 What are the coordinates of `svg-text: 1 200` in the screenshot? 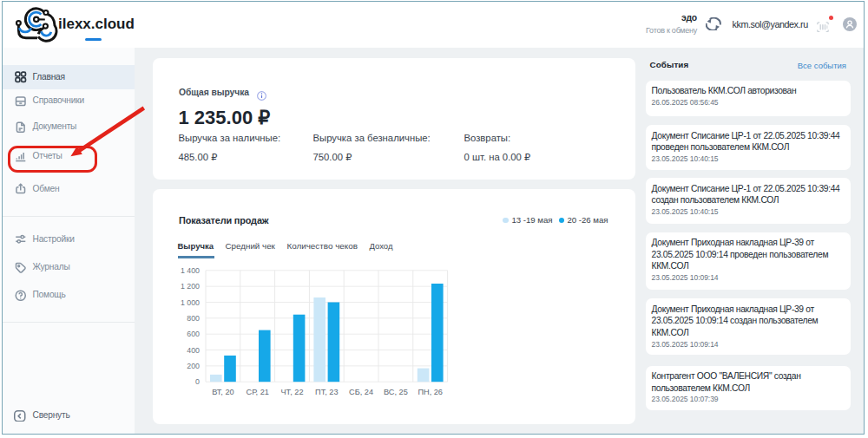 It's located at (190, 286).